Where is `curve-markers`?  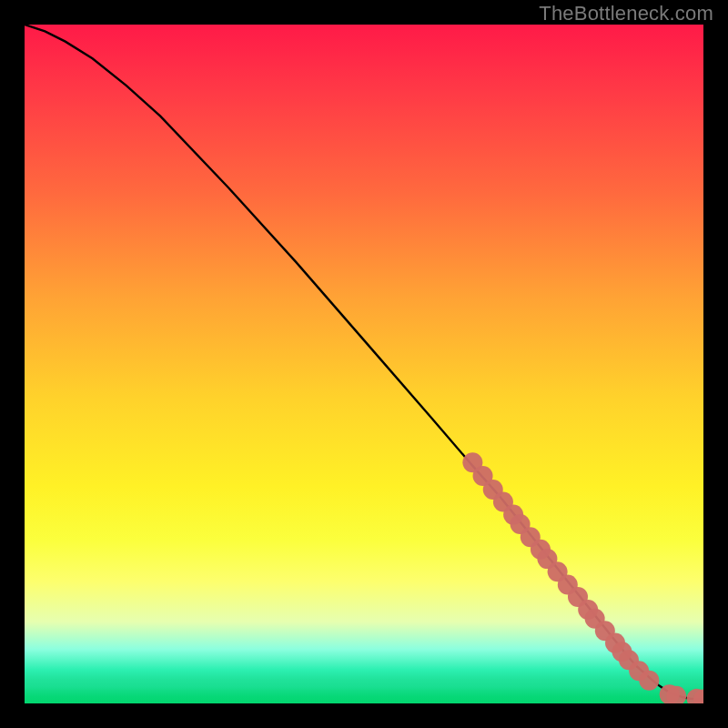
curve-markers is located at coordinates (582, 578).